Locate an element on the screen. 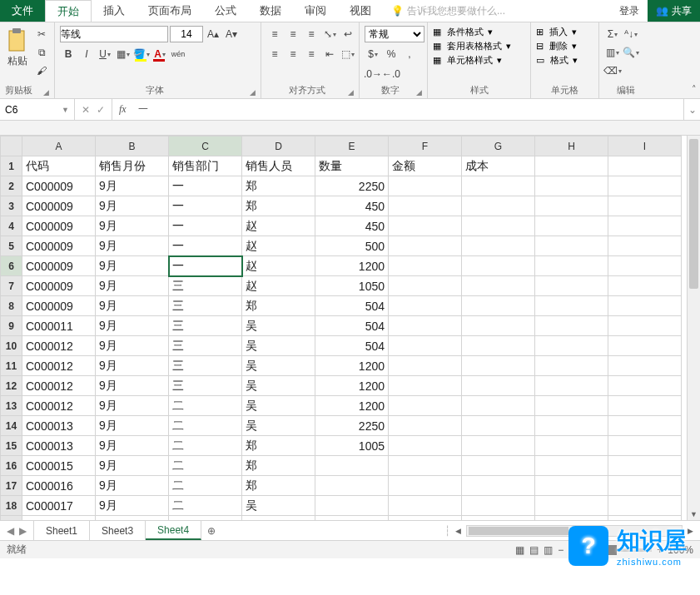 The width and height of the screenshot is (700, 595). accounting-format-button: $ is located at coordinates (373, 54).